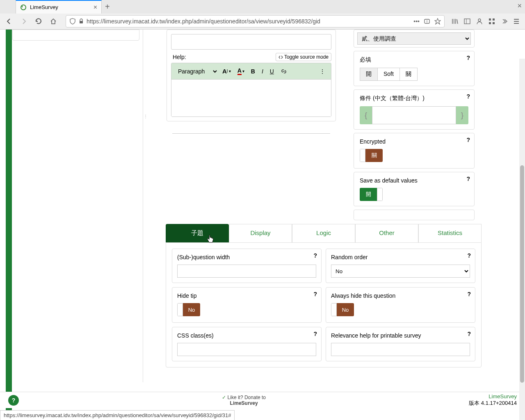 The image size is (525, 420). What do you see at coordinates (143, 206) in the screenshot?
I see `vertical-divider` at bounding box center [143, 206].